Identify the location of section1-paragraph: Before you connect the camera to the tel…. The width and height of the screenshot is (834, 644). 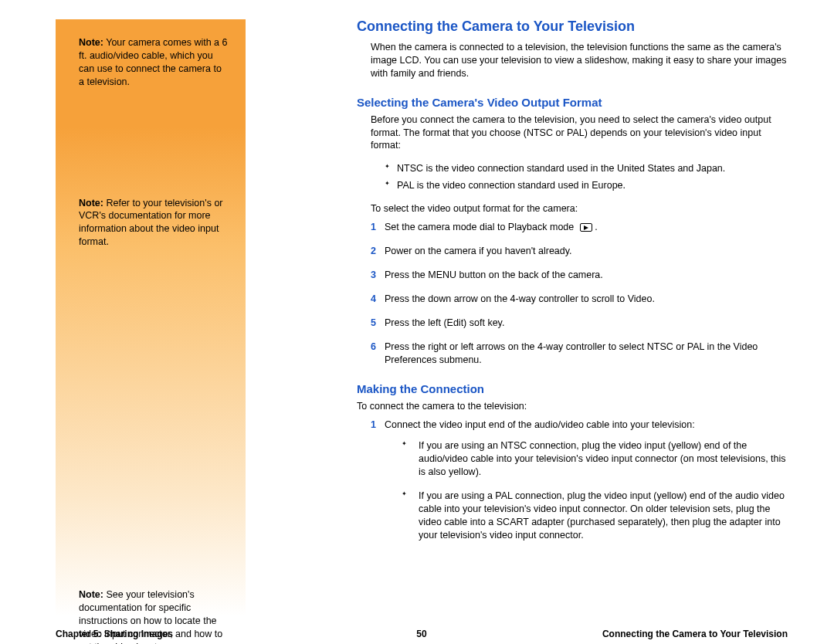
(572, 133).